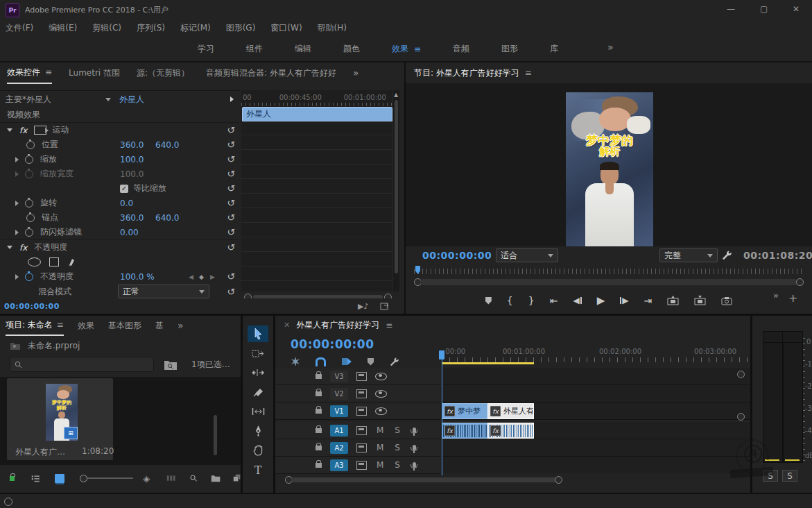 Image resolution: width=812 pixels, height=508 pixels. Describe the element at coordinates (254, 49) in the screenshot. I see `workspace-tab-assembly: 组件` at that location.